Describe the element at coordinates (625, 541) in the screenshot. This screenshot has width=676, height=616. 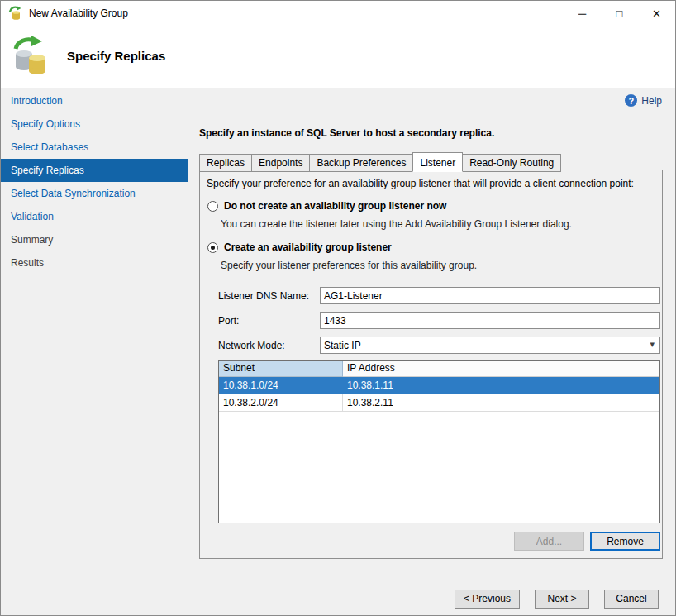
I see `remove-button: Remove` at that location.